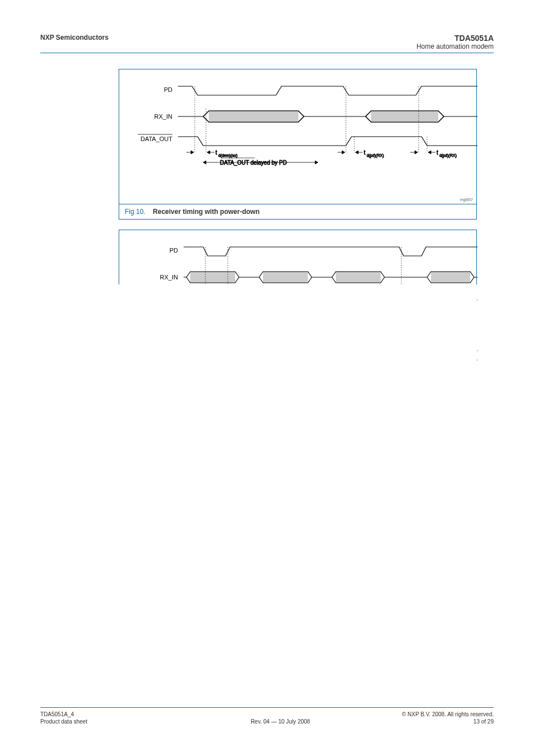 The image size is (534, 756). I want to click on footer-rule, so click(267, 708).